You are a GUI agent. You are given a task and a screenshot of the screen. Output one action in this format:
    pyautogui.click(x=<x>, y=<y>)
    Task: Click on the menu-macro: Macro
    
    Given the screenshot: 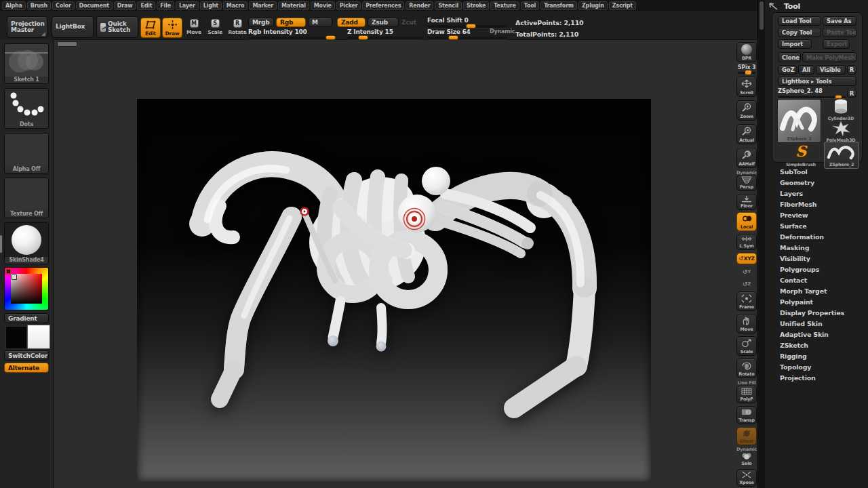 What is the action you would take?
    pyautogui.click(x=236, y=5)
    